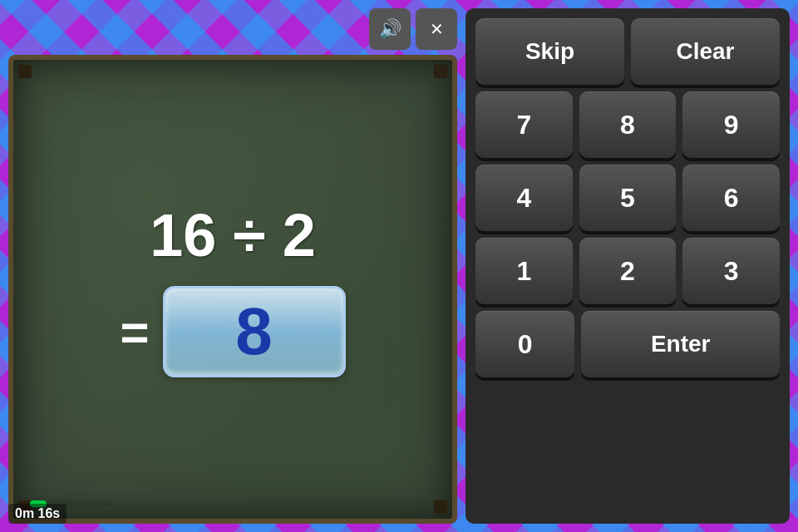 This screenshot has width=798, height=532. Describe the element at coordinates (628, 125) in the screenshot. I see `num-button-8: 8` at that location.